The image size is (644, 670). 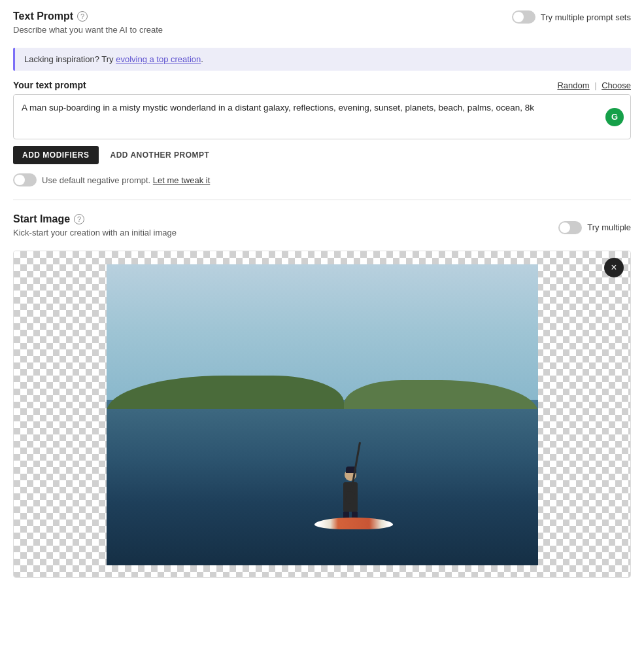 I want to click on close-image-button: ×, so click(x=614, y=268).